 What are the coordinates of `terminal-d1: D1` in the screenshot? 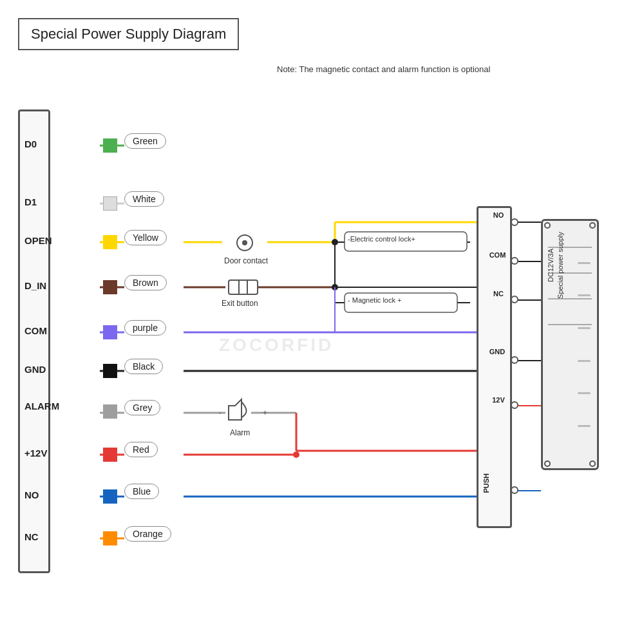 It's located at (31, 202).